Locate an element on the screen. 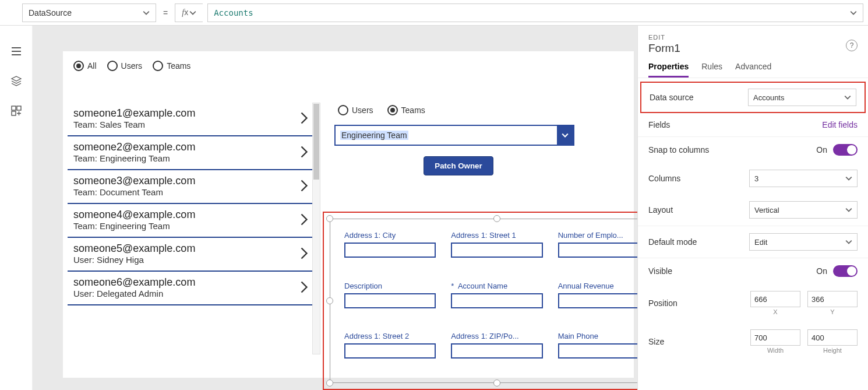 This screenshot has width=868, height=390. columns-dropdown: 3 is located at coordinates (803, 178).